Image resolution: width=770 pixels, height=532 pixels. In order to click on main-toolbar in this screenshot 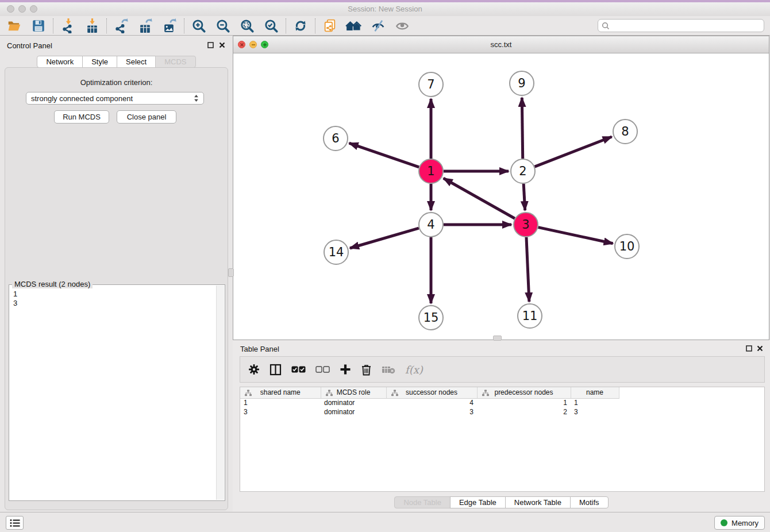, I will do `click(385, 26)`.